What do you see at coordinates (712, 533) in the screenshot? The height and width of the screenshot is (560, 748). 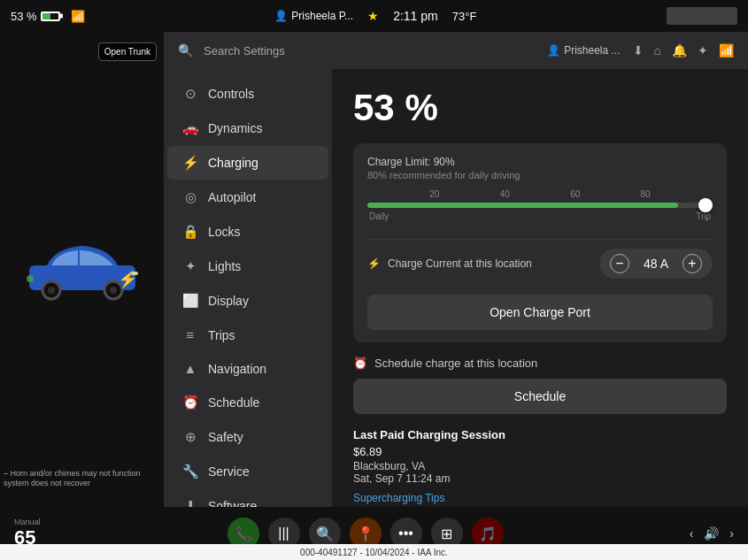 I see `volume-icon: 🔊` at bounding box center [712, 533].